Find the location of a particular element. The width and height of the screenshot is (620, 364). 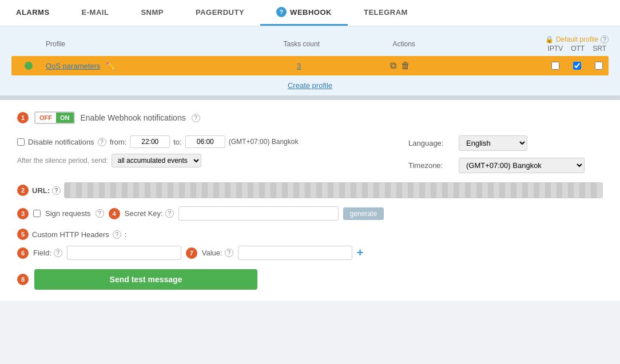

tab-alarms-label: ALARMS is located at coordinates (33, 13).